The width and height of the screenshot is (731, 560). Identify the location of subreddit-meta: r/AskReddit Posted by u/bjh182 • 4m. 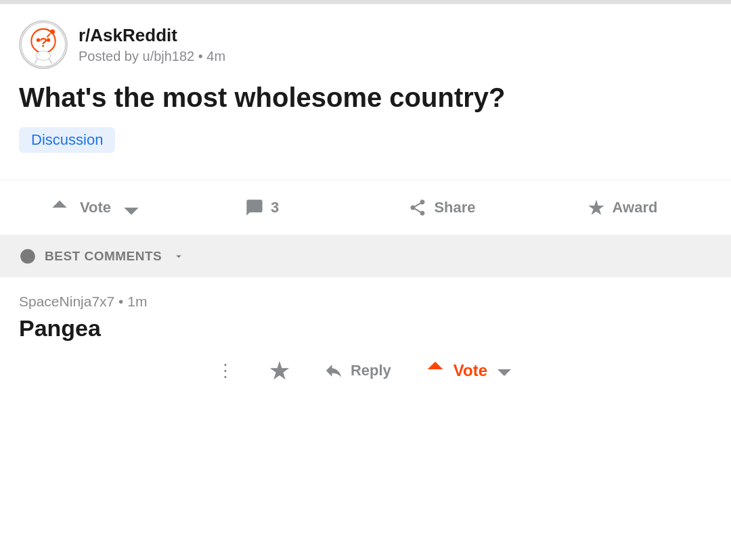
(152, 45).